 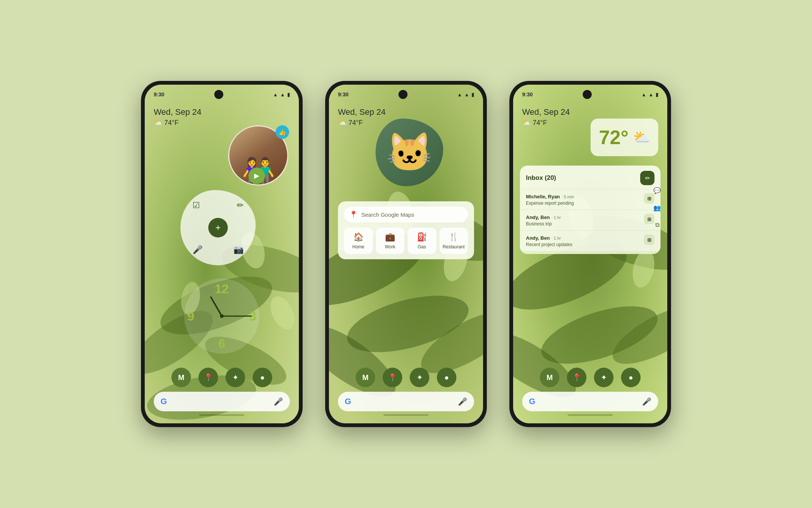 I want to click on gas-icon: ⛽, so click(x=422, y=237).